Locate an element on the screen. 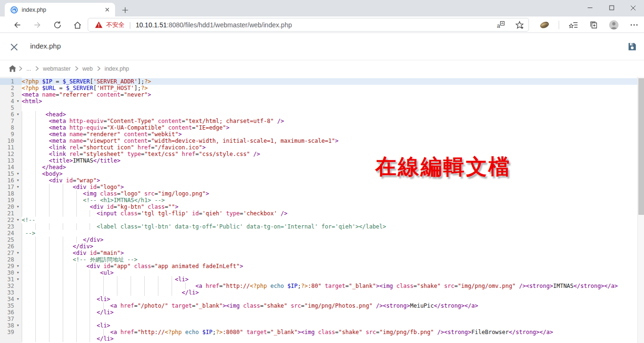 This screenshot has height=343, width=644. scrollbar-thumb is located at coordinates (641, 147).